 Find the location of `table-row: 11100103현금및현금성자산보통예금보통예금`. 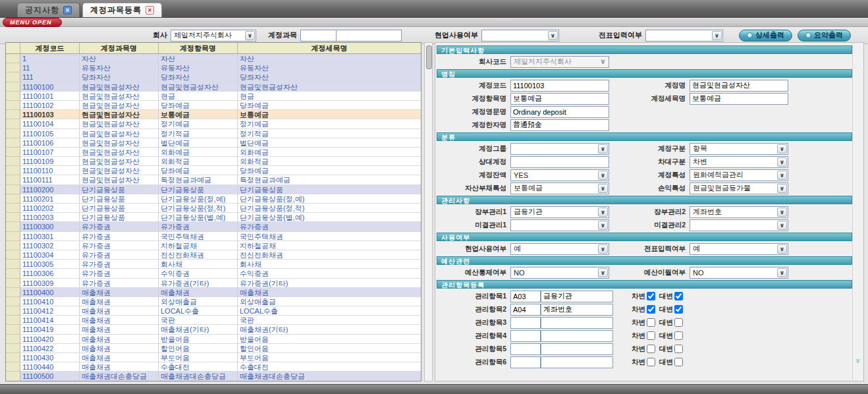

table-row: 11100103현금및현금성자산보통예금보통예금 is located at coordinates (213, 115).